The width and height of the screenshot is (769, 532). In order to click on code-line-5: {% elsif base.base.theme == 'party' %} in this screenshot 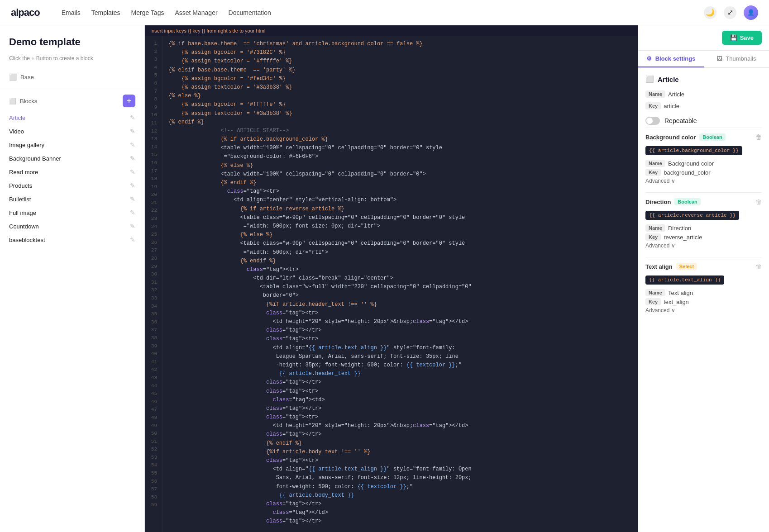, I will do `click(400, 71)`.